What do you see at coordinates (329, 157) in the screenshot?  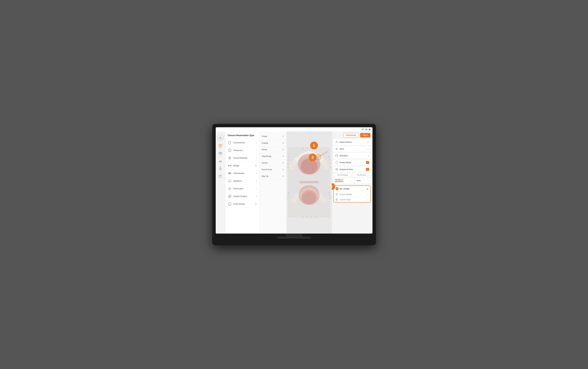 I see `svg-text: 25` at bounding box center [329, 157].